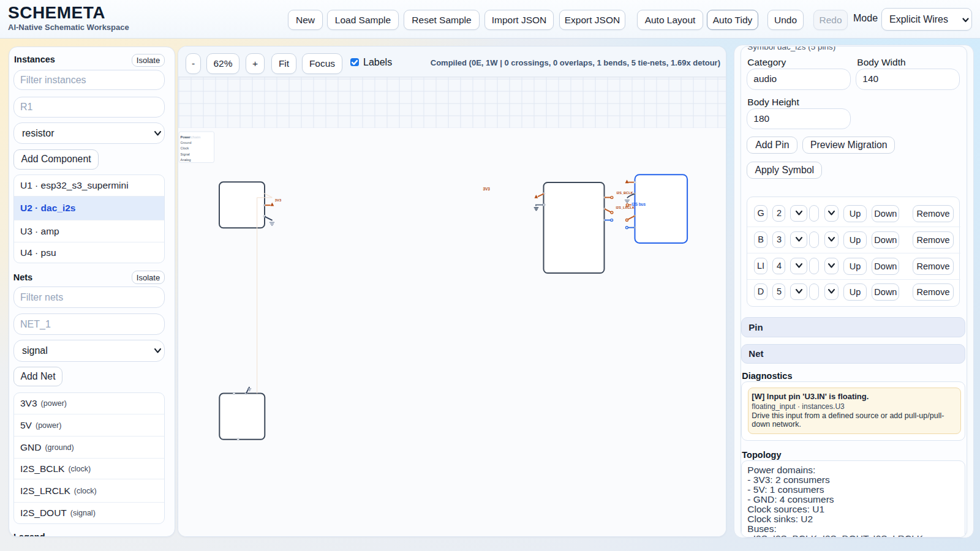 The image size is (980, 551). I want to click on svg-text: Power, so click(186, 137).